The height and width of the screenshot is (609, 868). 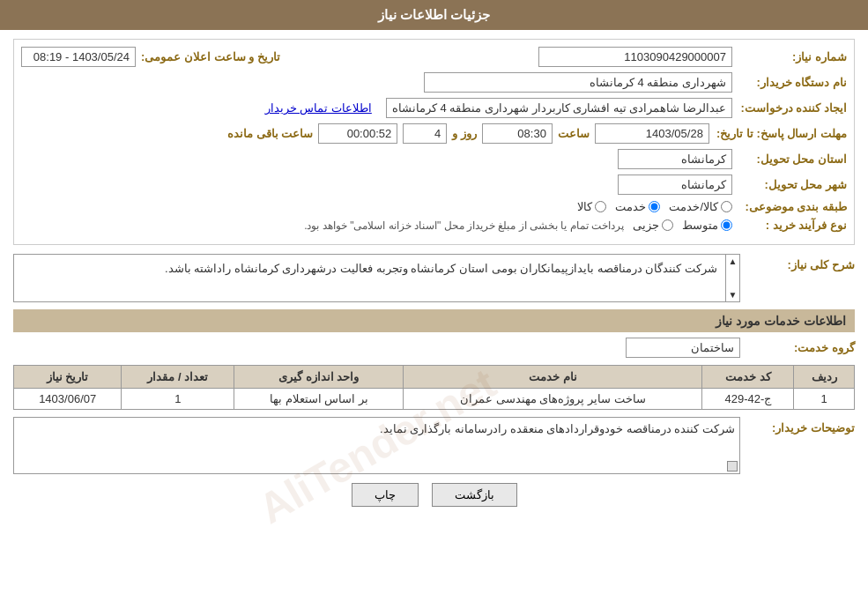 What do you see at coordinates (733, 261) in the screenshot?
I see `scroll-up-arrow: ▲` at bounding box center [733, 261].